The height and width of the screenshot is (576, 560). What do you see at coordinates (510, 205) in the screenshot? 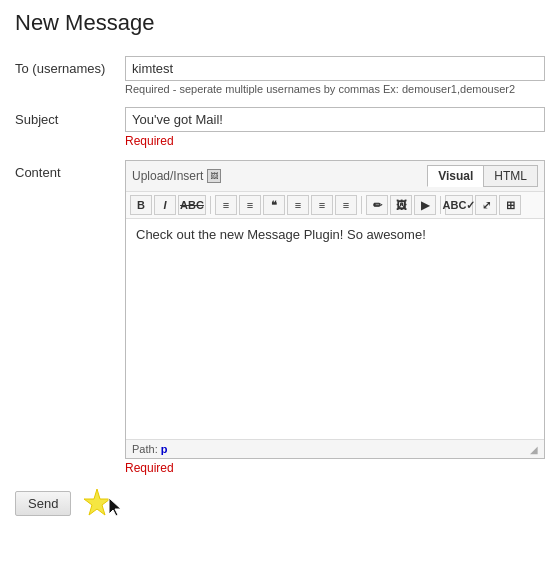
I see `table-button: ⊞` at bounding box center [510, 205].